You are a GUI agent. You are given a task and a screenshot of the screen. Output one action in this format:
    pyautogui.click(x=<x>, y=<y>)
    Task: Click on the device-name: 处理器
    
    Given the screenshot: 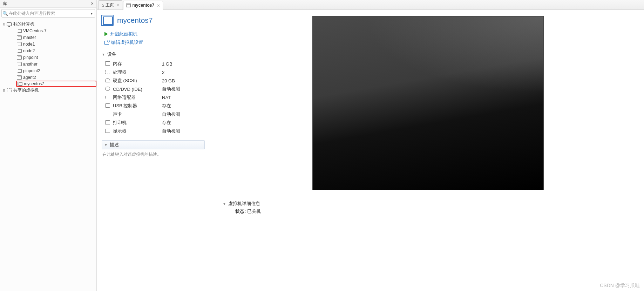 What is the action you would take?
    pyautogui.click(x=136, y=72)
    